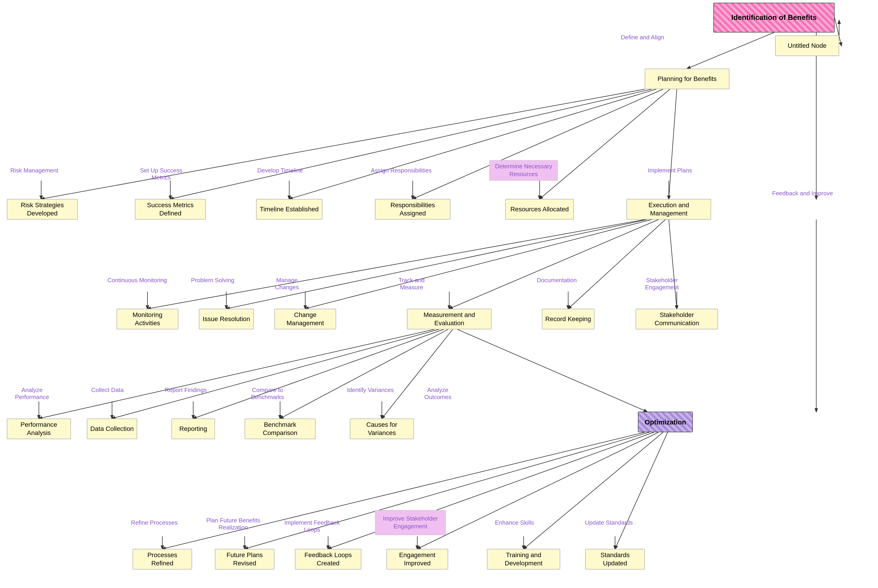 This screenshot has width=878, height=588. What do you see at coordinates (449, 319) in the screenshot?
I see `measurement-eval-node: Measurement and Evaluation` at bounding box center [449, 319].